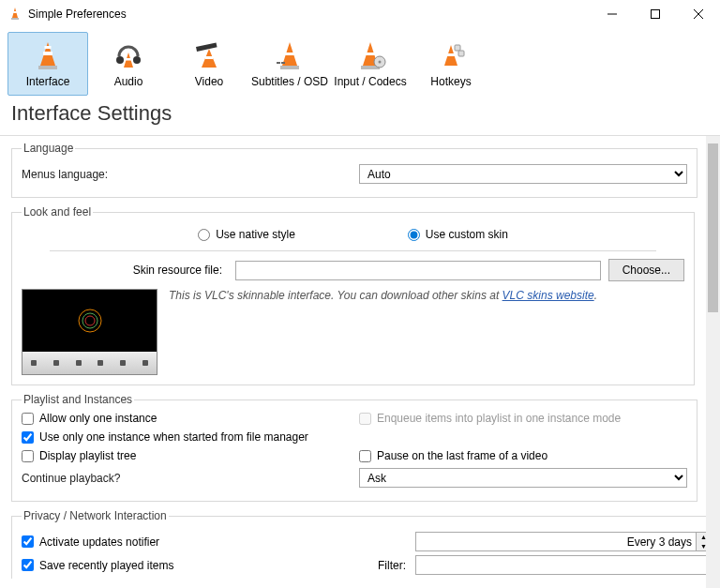 The height and width of the screenshot is (588, 720). Describe the element at coordinates (190, 478) in the screenshot. I see `continue-playback-label: Continue playback?` at that location.